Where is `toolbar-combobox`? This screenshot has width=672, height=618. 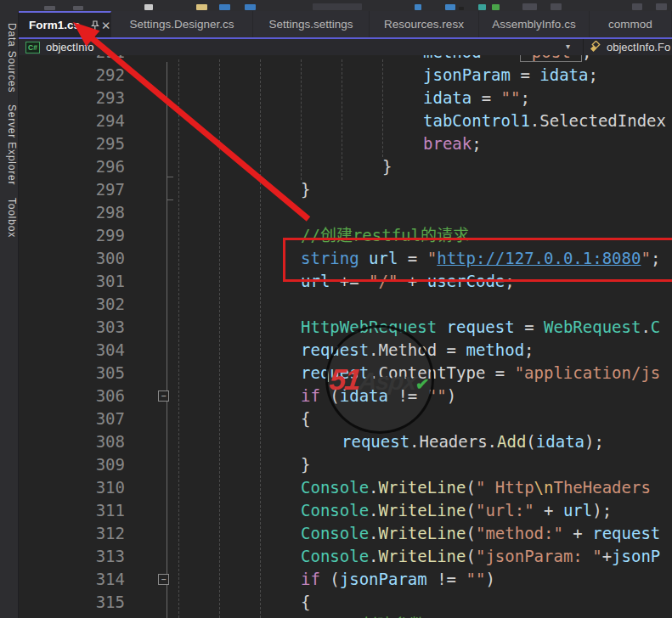 toolbar-combobox is located at coordinates (337, 7).